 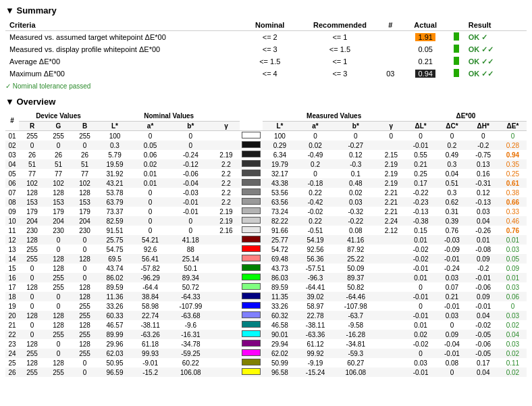 I want to click on row-Ln: 86.02, so click(x=115, y=278).